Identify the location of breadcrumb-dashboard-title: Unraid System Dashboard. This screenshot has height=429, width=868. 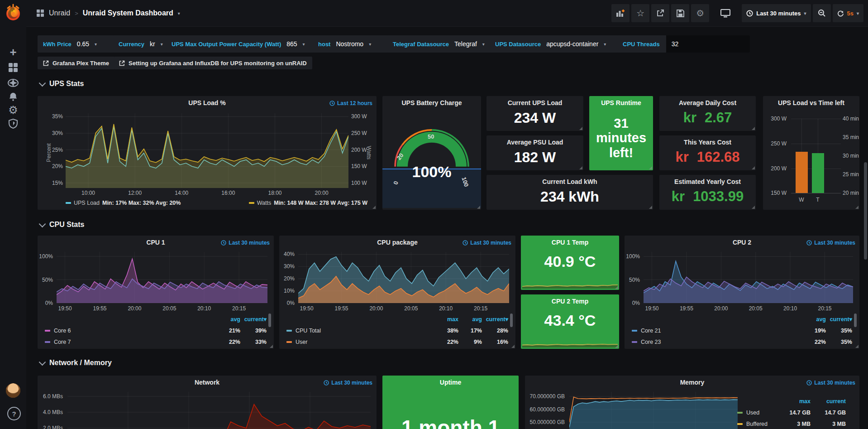
(128, 13).